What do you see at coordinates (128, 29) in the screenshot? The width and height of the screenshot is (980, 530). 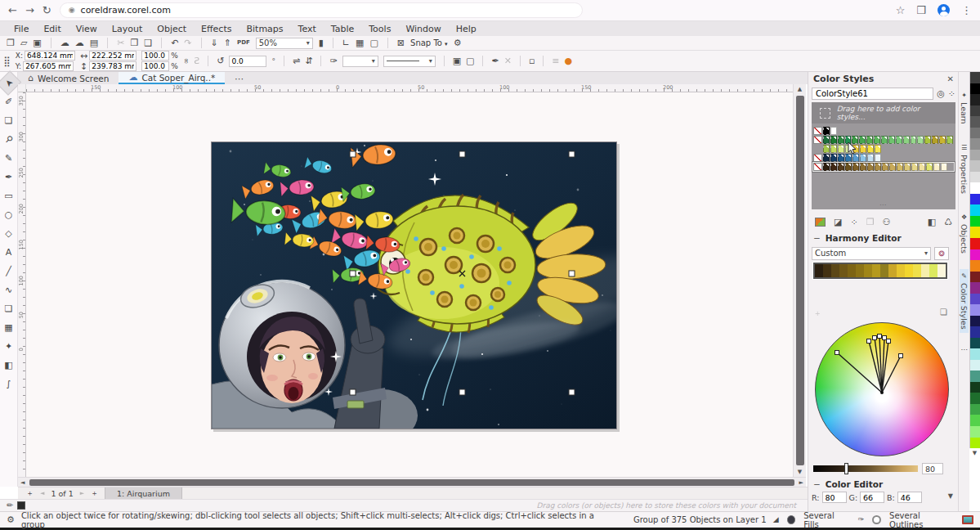 I see `menu-item-layout: Layout` at bounding box center [128, 29].